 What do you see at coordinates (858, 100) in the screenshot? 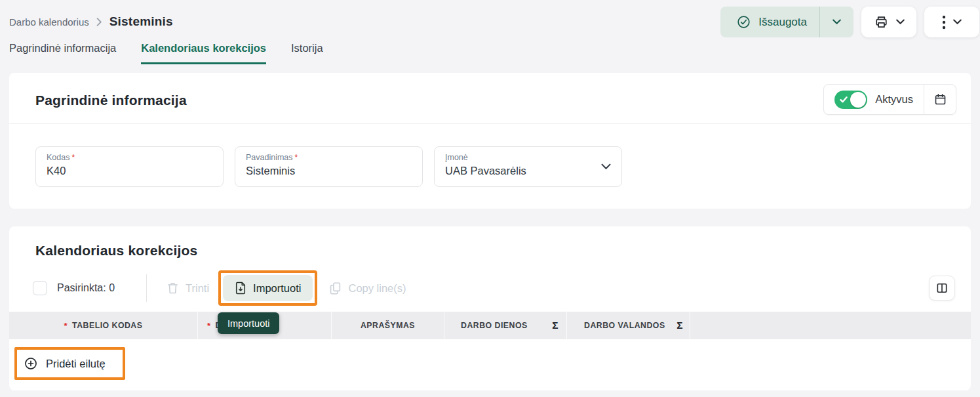
I see `toggle-knob` at bounding box center [858, 100].